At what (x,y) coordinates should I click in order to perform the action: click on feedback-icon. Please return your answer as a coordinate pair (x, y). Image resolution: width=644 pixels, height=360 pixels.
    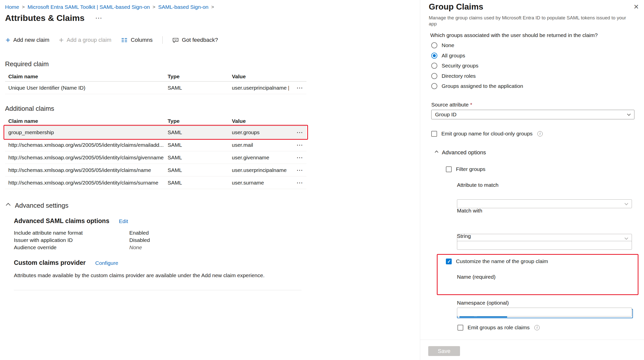
    Looking at the image, I should click on (175, 40).